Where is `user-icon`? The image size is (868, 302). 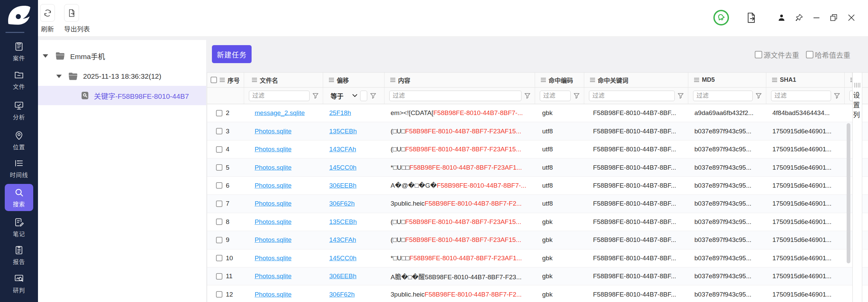
user-icon is located at coordinates (782, 18).